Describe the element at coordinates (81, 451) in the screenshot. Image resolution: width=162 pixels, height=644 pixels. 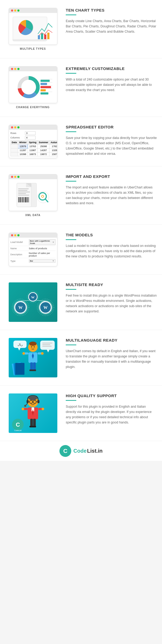
I see `footer-logo-area: C Code List.in` at that location.